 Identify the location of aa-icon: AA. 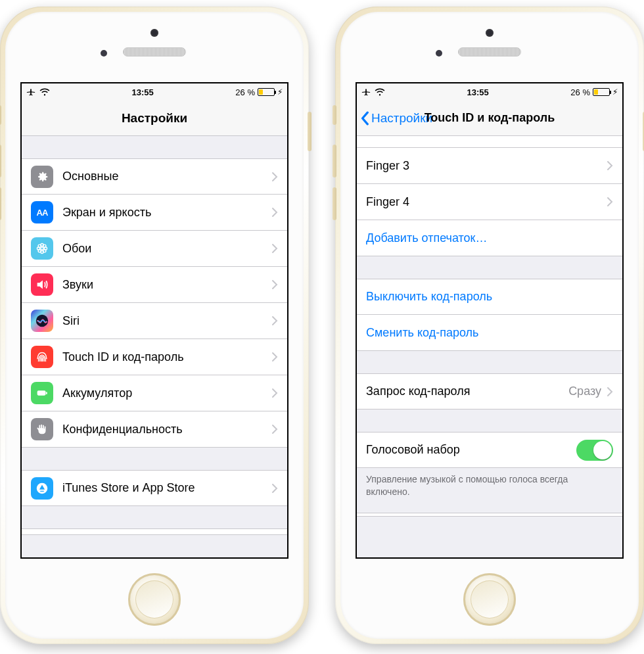
(42, 212).